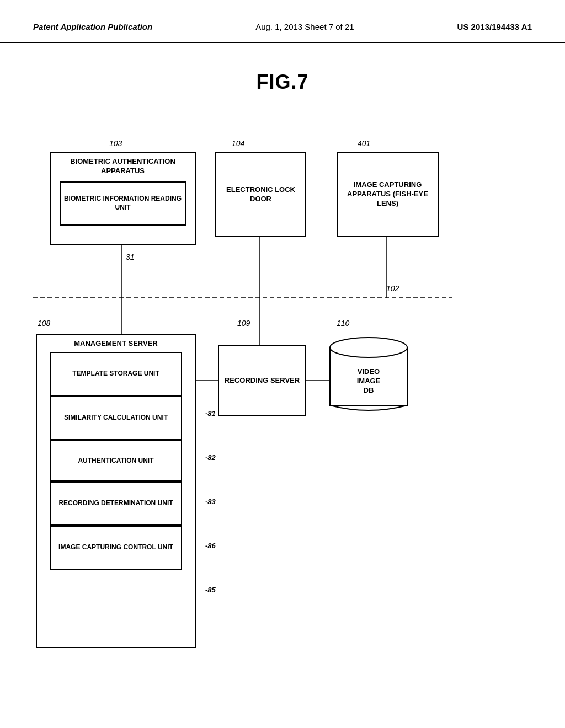 The height and width of the screenshot is (728, 565). What do you see at coordinates (260, 194) in the screenshot?
I see `electronic-lock-box: ELECTRONIC LOCK DOOR` at bounding box center [260, 194].